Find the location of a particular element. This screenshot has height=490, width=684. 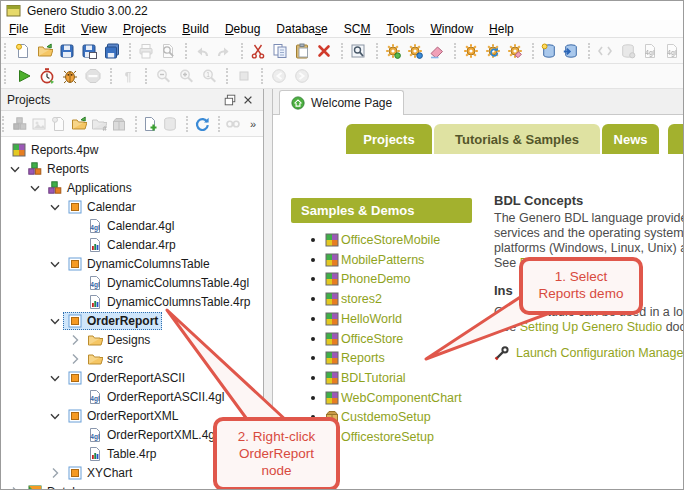

tree-item-reports: Reports is located at coordinates (132, 168).